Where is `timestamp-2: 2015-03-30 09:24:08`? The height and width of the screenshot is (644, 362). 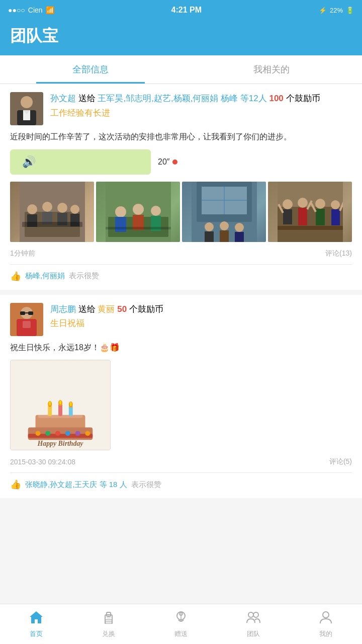
timestamp-2: 2015-03-30 09:24:08 is located at coordinates (43, 462).